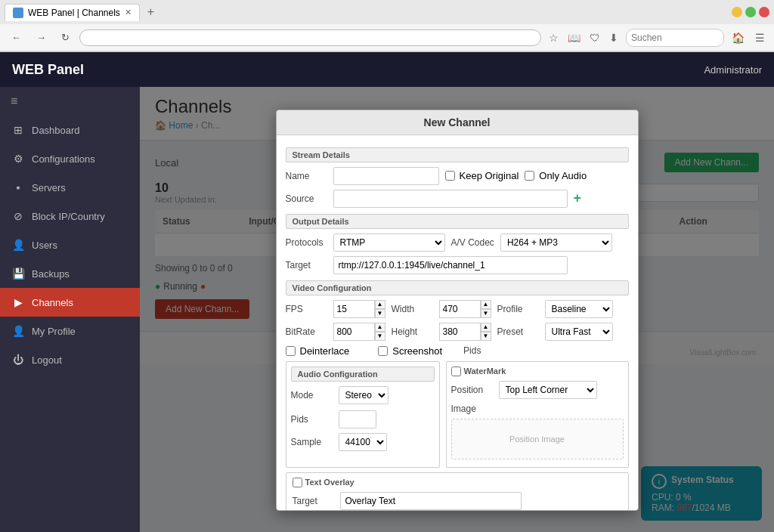  Describe the element at coordinates (311, 442) in the screenshot. I see `sample-label: Sample` at that location.